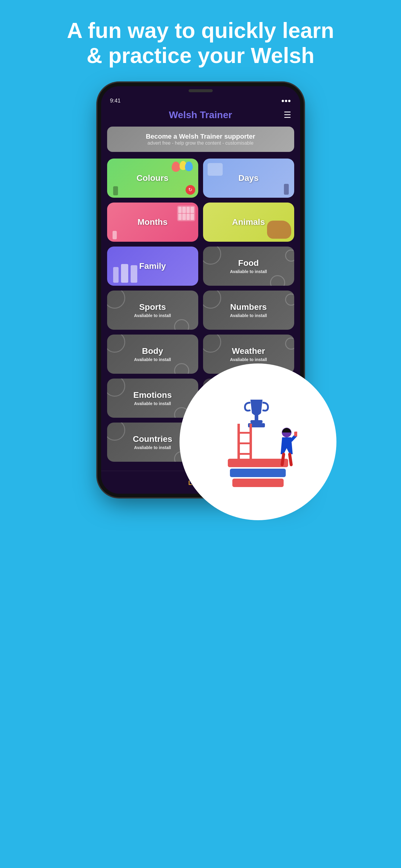  Describe the element at coordinates (286, 101) in the screenshot. I see `status-icons: ●●●` at that location.